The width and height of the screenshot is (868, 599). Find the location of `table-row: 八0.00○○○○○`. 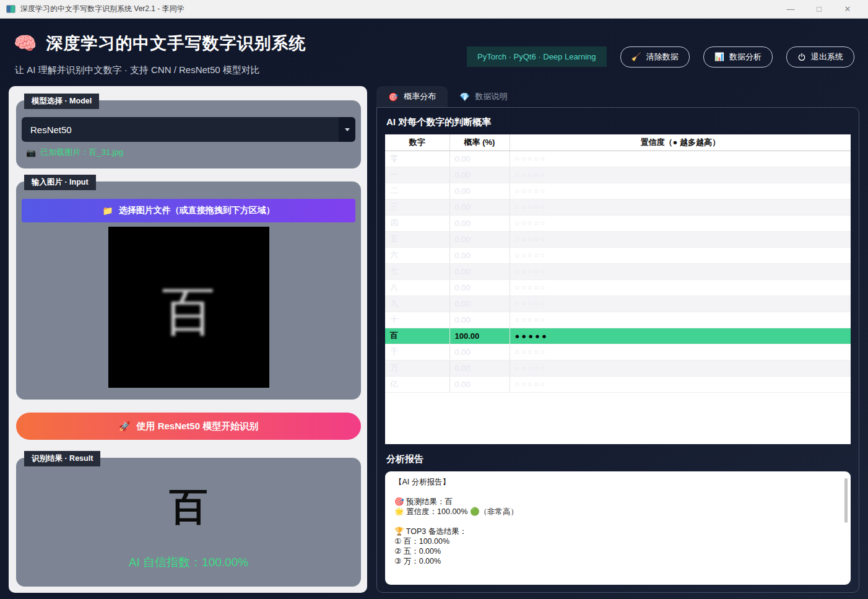

table-row: 八0.00○○○○○ is located at coordinates (618, 287).